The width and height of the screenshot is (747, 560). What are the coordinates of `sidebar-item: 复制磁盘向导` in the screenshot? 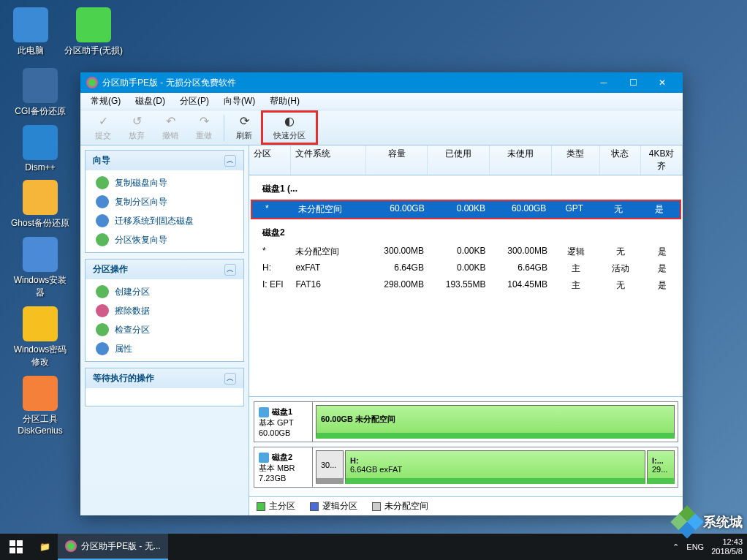 It's located at (164, 183).